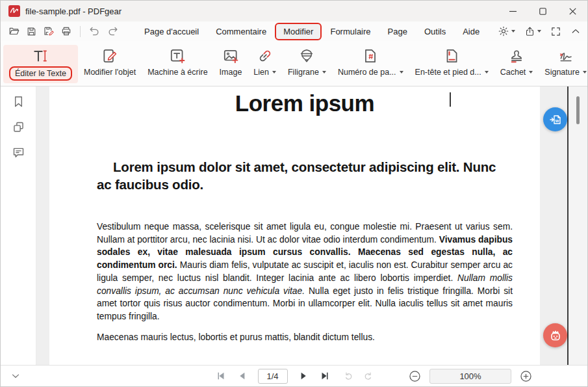 The height and width of the screenshot is (387, 588). What do you see at coordinates (450, 100) in the screenshot?
I see `text-cursor` at bounding box center [450, 100].